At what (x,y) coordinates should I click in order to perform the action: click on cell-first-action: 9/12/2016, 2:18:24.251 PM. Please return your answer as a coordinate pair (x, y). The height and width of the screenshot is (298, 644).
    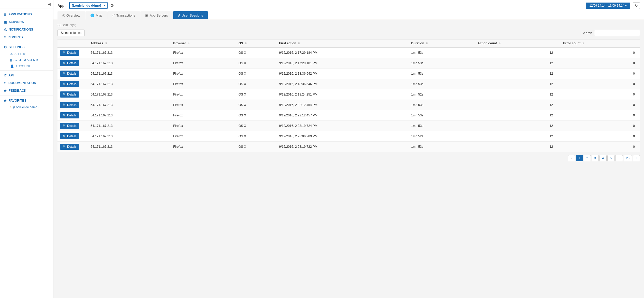
    Looking at the image, I should click on (342, 95).